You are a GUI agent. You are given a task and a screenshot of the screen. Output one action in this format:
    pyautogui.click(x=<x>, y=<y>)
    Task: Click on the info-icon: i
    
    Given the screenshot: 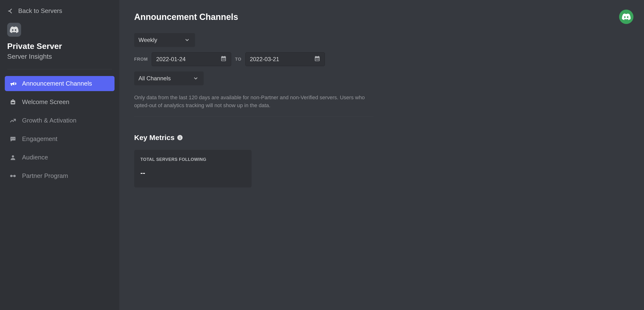 What is the action you would take?
    pyautogui.click(x=180, y=138)
    